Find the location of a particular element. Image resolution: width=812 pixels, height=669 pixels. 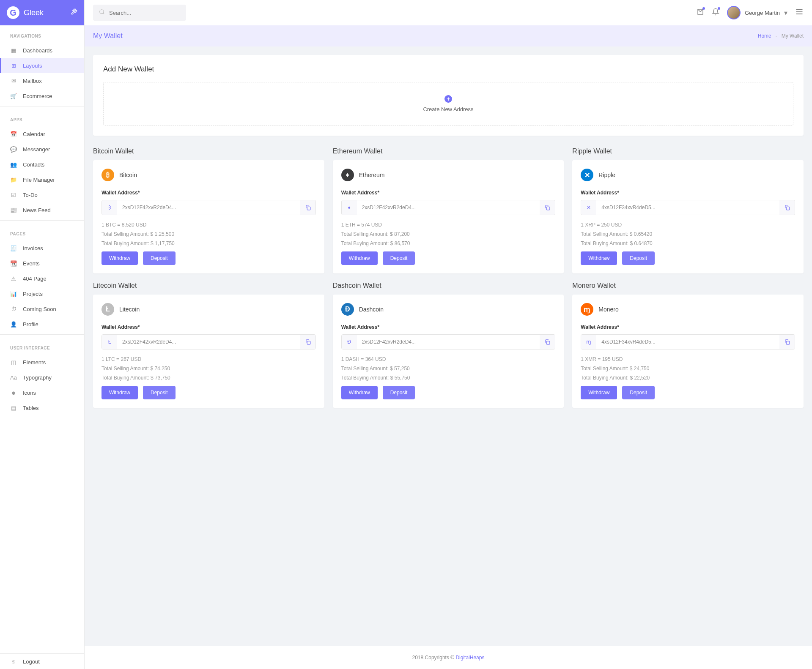

sidebar-item-icons: ☻Icons is located at coordinates (42, 393).